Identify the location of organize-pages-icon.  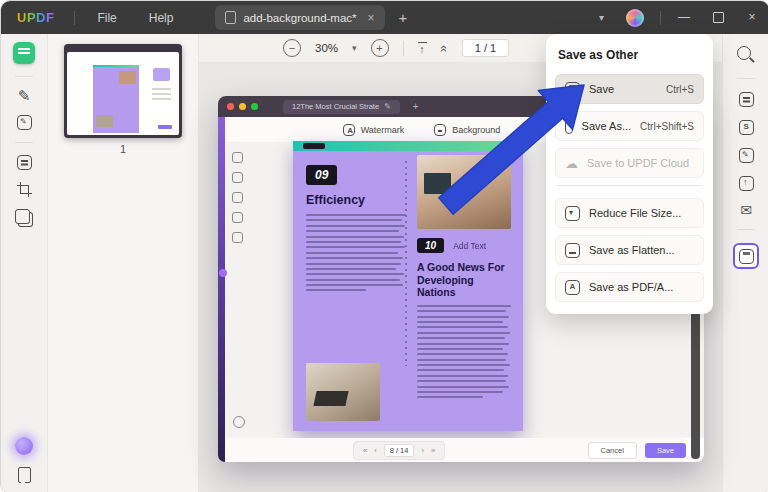
(22, 216).